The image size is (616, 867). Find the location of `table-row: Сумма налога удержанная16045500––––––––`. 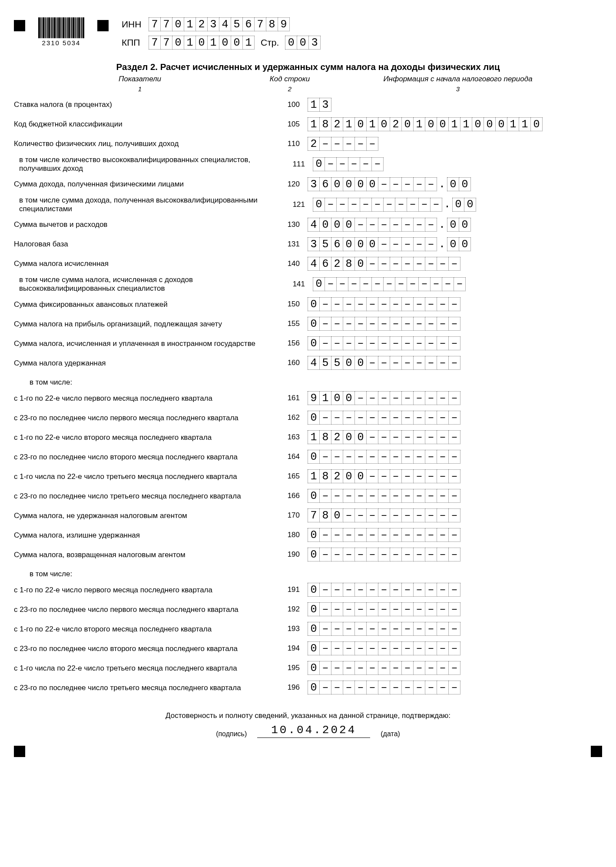

table-row: Сумма налога удержанная16045500–––––––– is located at coordinates (308, 363).